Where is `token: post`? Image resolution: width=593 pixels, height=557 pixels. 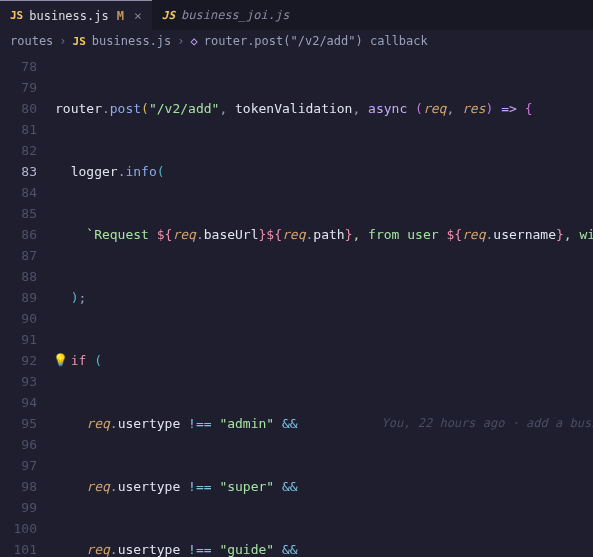
token: post is located at coordinates (126, 108).